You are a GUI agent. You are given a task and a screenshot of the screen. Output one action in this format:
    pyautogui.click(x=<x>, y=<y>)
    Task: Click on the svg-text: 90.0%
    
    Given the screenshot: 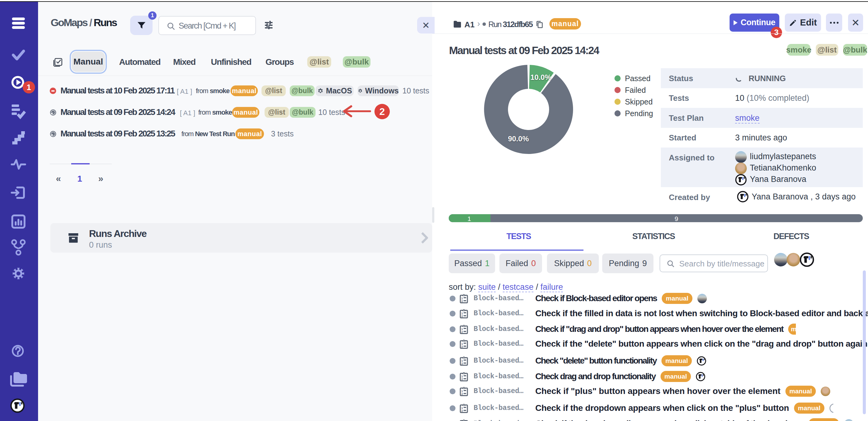 What is the action you would take?
    pyautogui.click(x=518, y=139)
    